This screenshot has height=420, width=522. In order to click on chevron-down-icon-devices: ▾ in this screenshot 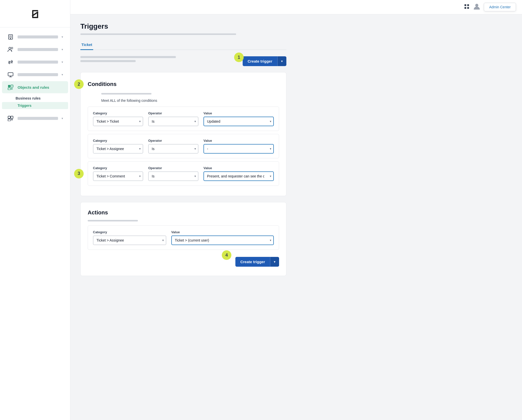, I will do `click(62, 75)`.